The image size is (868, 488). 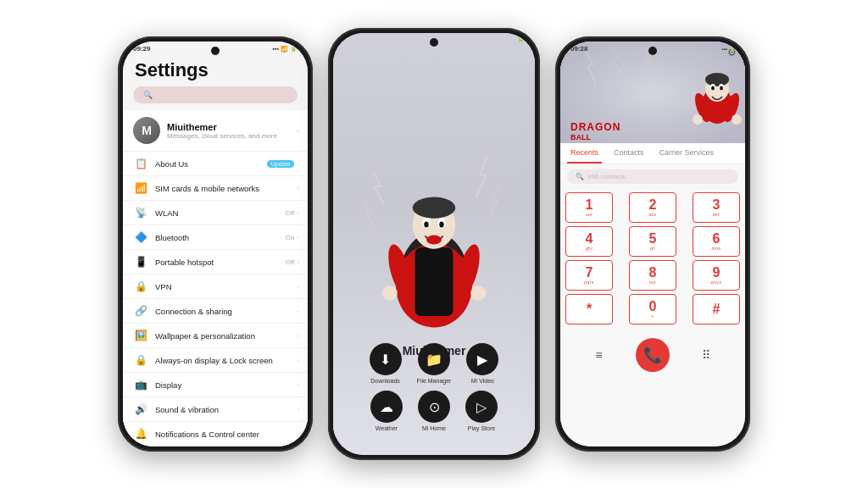 I want to click on search-icon: 🔍, so click(x=147, y=95).